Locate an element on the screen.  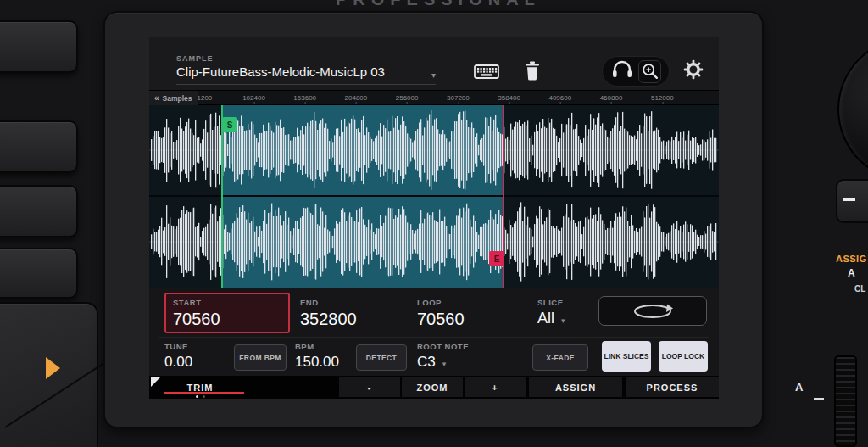
assign-section: ASSIG A CL is located at coordinates (852, 273).